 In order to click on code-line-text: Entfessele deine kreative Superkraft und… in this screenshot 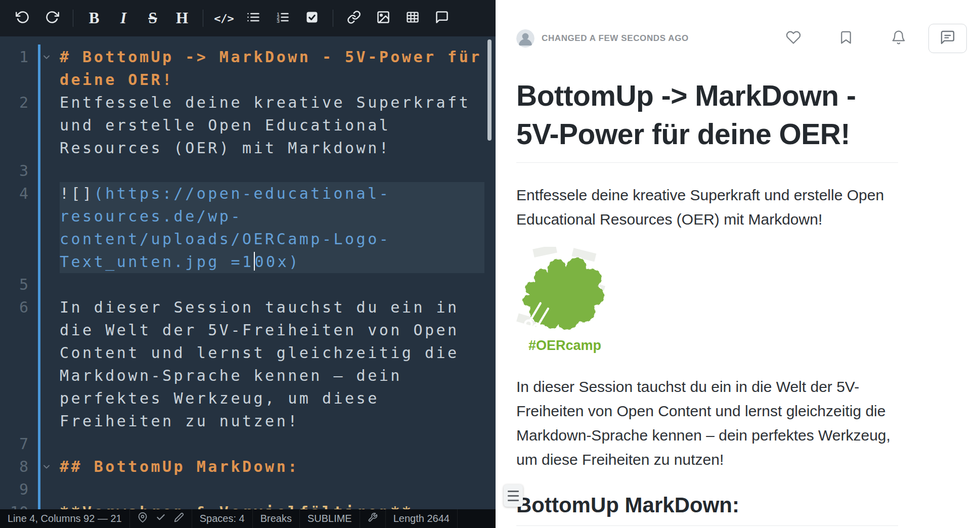, I will do `click(272, 125)`.